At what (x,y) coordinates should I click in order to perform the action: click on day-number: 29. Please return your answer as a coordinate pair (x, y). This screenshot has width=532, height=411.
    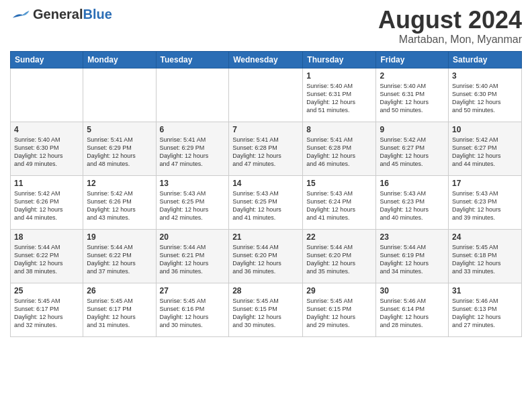
    Looking at the image, I should click on (339, 291).